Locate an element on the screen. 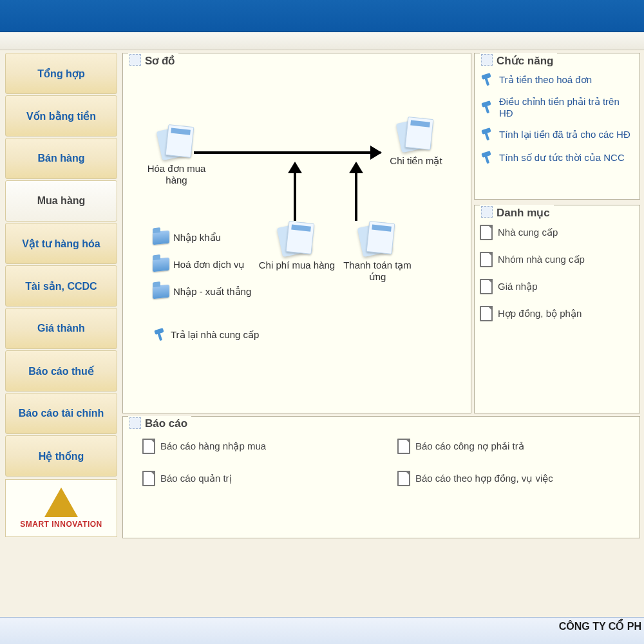 The height and width of the screenshot is (644, 644). node-invoice: Hóa đơn mua hàng is located at coordinates (176, 156).